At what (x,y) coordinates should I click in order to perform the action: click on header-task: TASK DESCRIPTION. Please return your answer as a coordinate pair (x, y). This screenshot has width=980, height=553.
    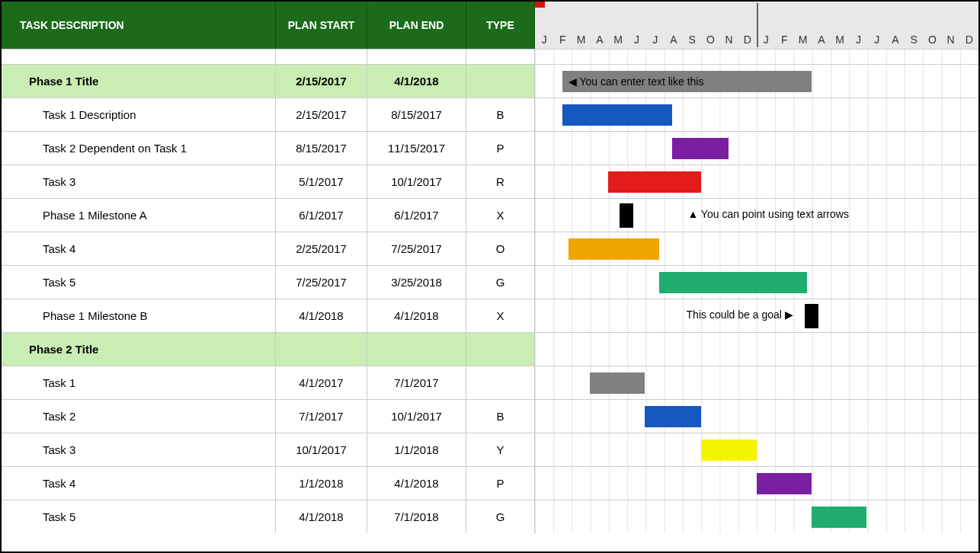
    Looking at the image, I should click on (139, 25).